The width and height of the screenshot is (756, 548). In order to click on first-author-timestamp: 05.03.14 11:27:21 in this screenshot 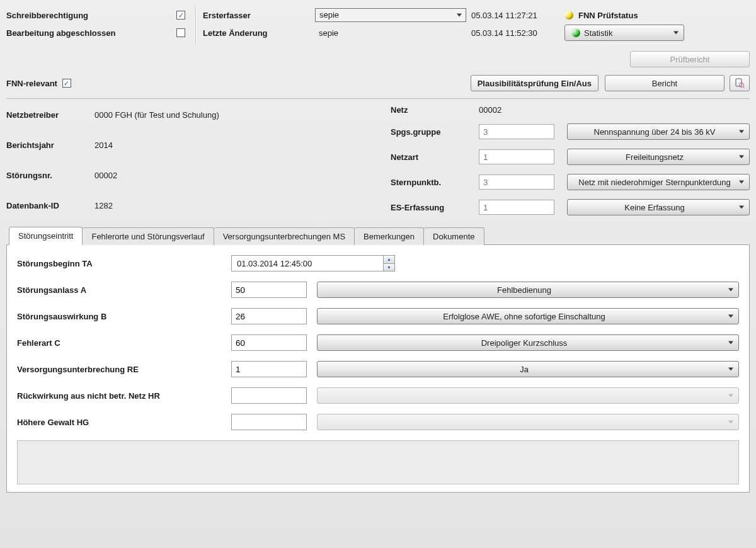, I will do `click(515, 15)`.